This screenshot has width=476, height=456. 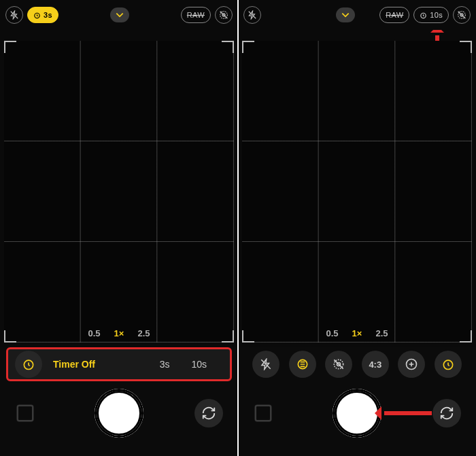 What do you see at coordinates (375, 364) in the screenshot?
I see `aspect-ratio-control: 4:3` at bounding box center [375, 364].